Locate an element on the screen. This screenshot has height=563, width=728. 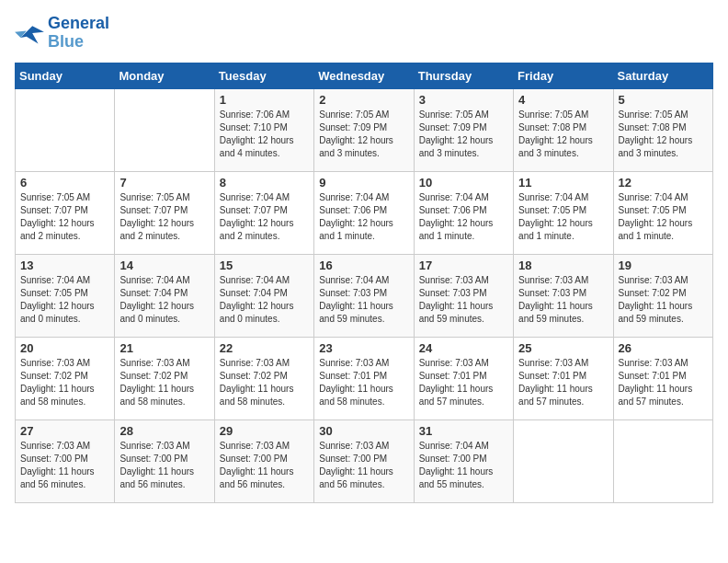
calendar-cell: 12Sunrise: 7:04 AM Sunset: 7:05 PM Dayli… is located at coordinates (663, 213).